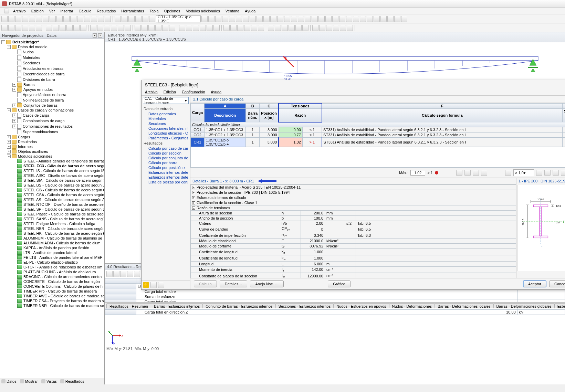  What do you see at coordinates (557, 284) in the screenshot?
I see `cancel-button: Cancelar` at bounding box center [557, 284].